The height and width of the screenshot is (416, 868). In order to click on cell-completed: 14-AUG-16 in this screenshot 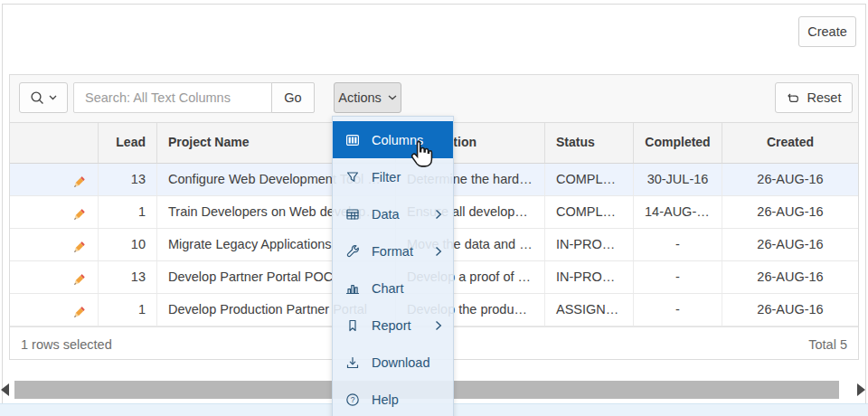, I will do `click(678, 212)`.